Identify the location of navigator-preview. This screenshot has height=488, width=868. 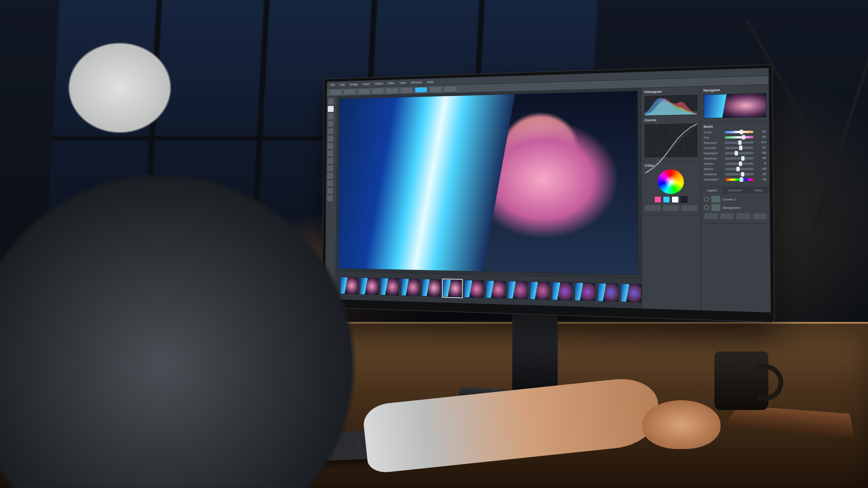
(735, 106).